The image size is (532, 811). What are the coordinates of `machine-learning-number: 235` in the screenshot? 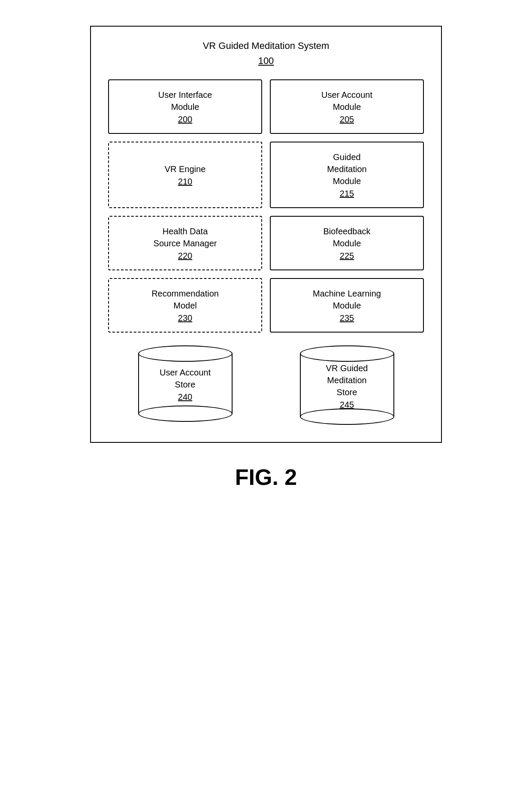 It's located at (347, 318).